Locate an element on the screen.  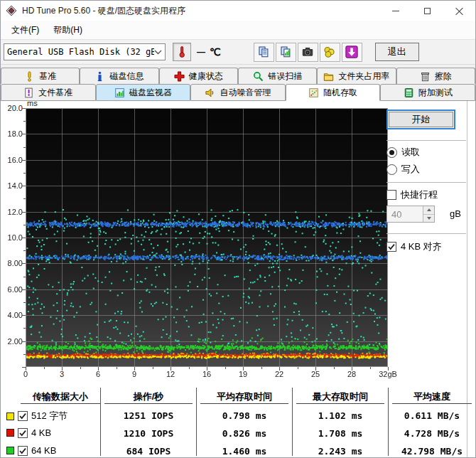
x-axis-tick-label: 12 is located at coordinates (171, 374).